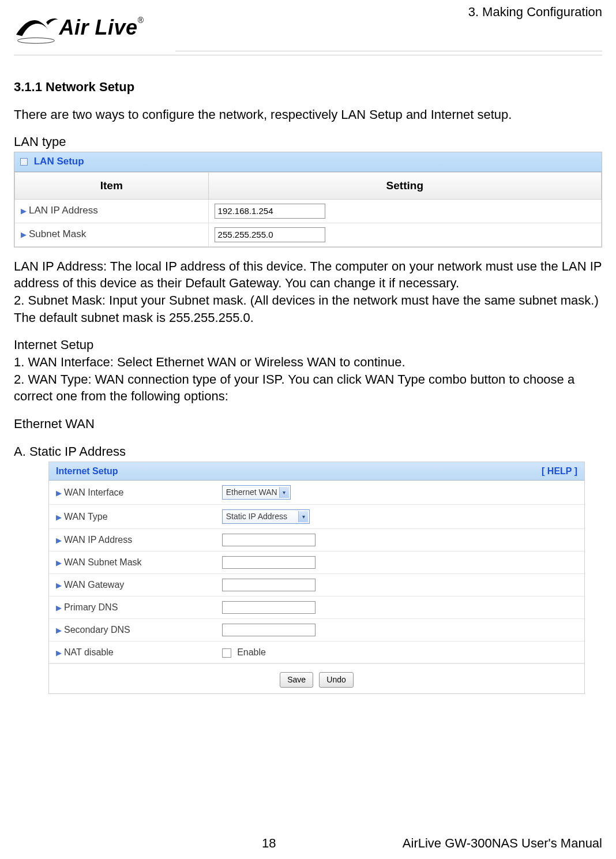  I want to click on lan-panel-header: LAN Setup, so click(308, 162).